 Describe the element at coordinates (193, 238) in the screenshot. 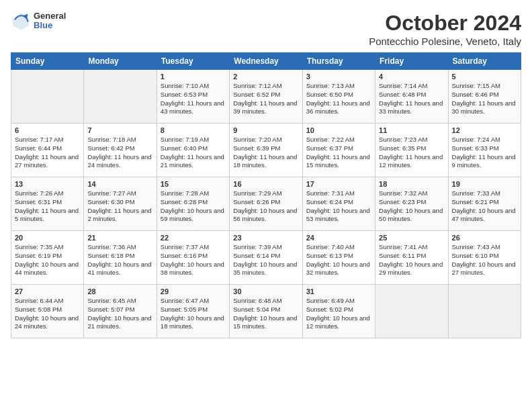

I see `day-number: 22` at that location.